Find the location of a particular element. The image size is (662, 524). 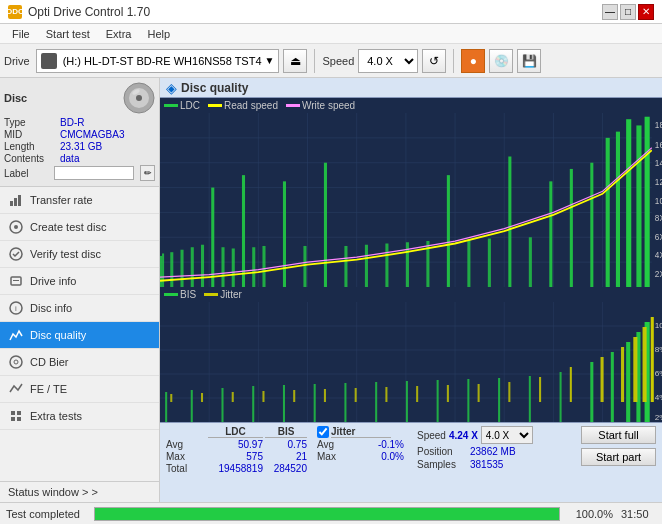

menu-help: Help is located at coordinates (158, 34).